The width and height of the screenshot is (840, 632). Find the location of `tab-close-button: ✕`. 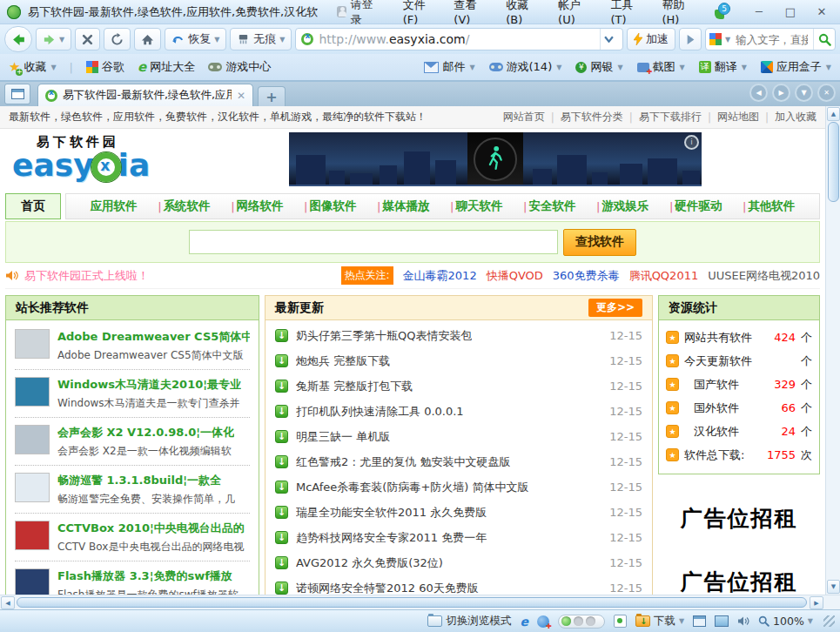

tab-close-button: ✕ is located at coordinates (241, 96).